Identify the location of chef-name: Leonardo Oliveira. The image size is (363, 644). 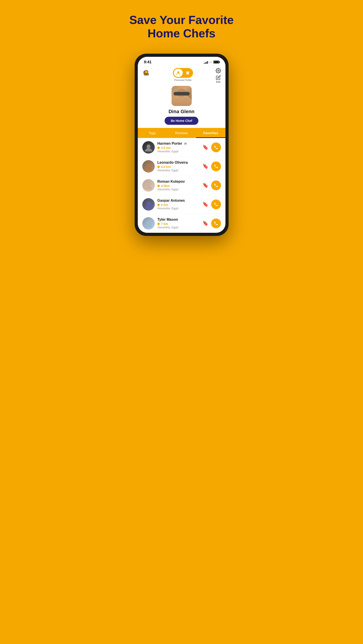
(172, 162).